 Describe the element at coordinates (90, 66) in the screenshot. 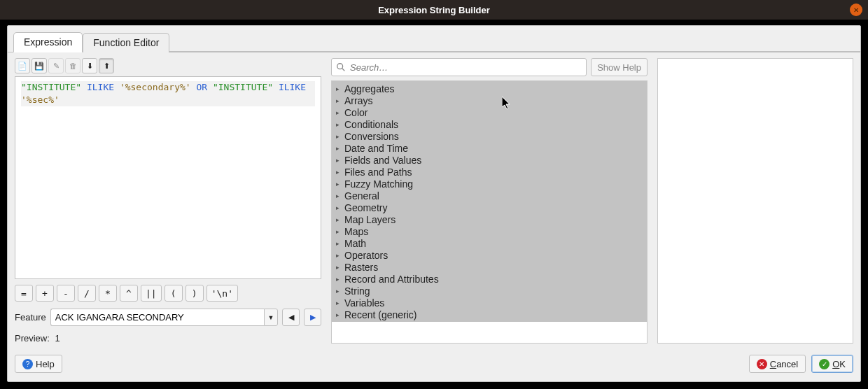

I see `import-icon: ⬇` at that location.